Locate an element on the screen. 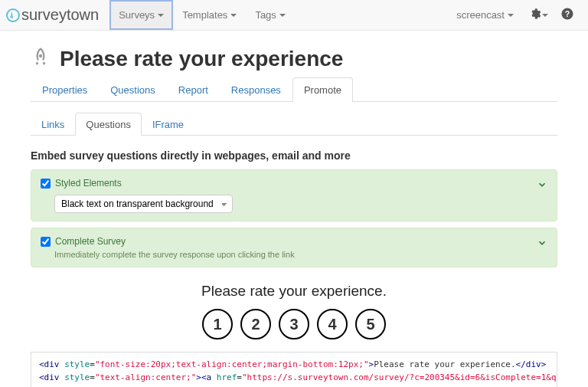  brand-text: surveytown is located at coordinates (60, 15).